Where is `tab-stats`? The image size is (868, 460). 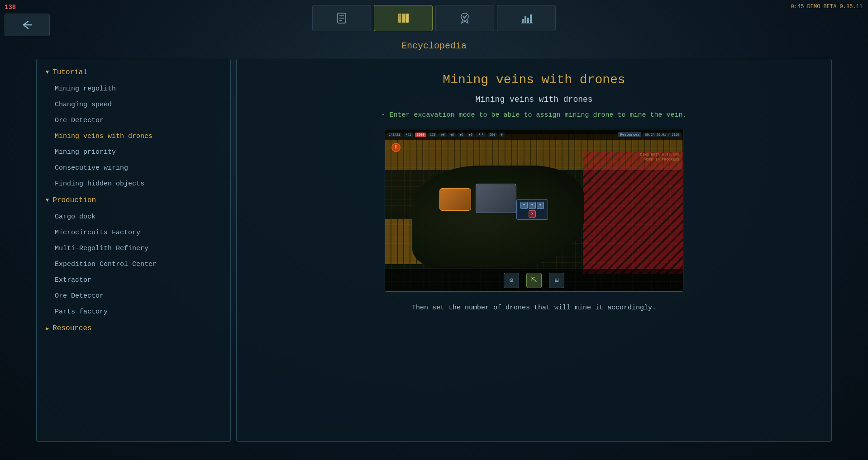
tab-stats is located at coordinates (526, 18).